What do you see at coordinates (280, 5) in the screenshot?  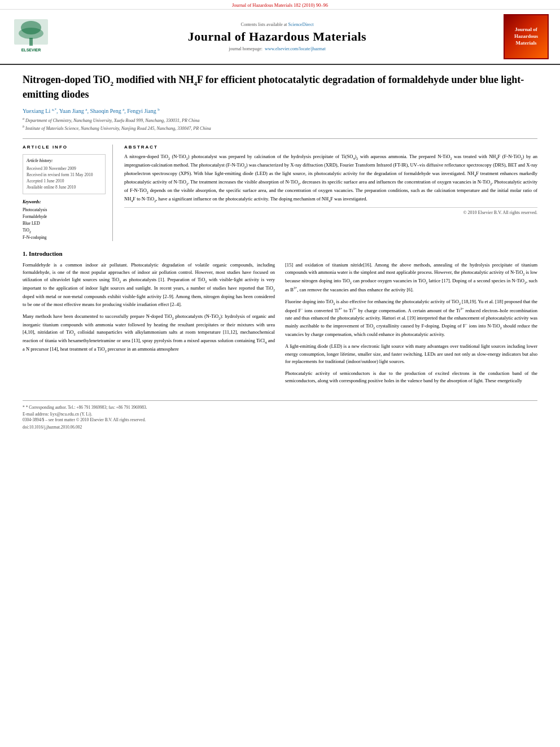 I see `journal-reference-text: Journal of Hazardous Materials 182 (2010…` at bounding box center [280, 5].